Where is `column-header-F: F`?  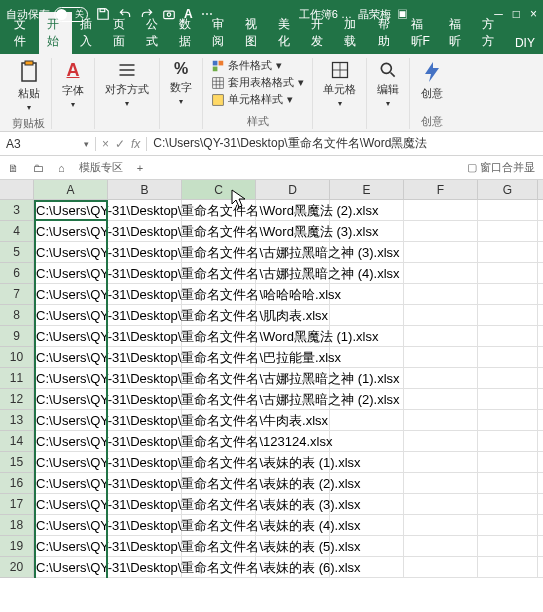
column-header-F: F is located at coordinates (441, 190).